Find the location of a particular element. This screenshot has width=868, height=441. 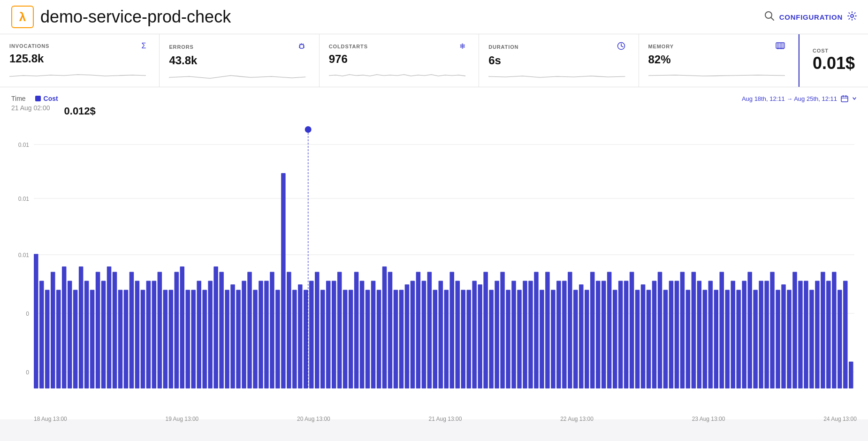

header: λ demo-service-prod-check CONFIGURATION is located at coordinates (434, 17).